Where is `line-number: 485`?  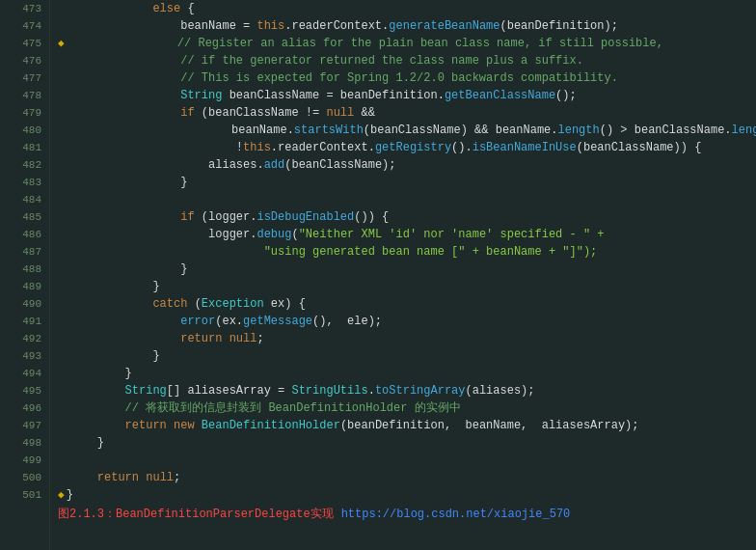 line-number: 485 is located at coordinates (25, 217).